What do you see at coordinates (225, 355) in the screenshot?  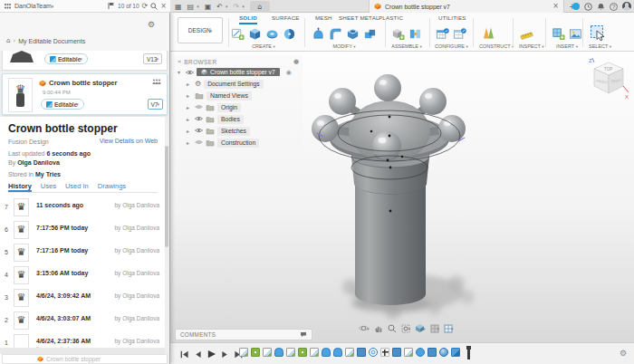 I see `step-forward-icon` at bounding box center [225, 355].